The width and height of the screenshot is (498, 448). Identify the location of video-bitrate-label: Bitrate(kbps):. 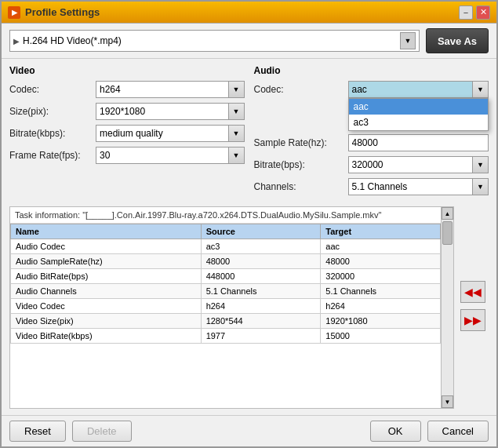
(53, 133).